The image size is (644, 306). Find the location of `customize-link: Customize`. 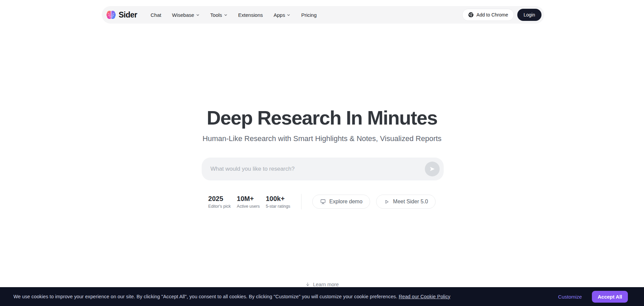

customize-link: Customize is located at coordinates (570, 297).